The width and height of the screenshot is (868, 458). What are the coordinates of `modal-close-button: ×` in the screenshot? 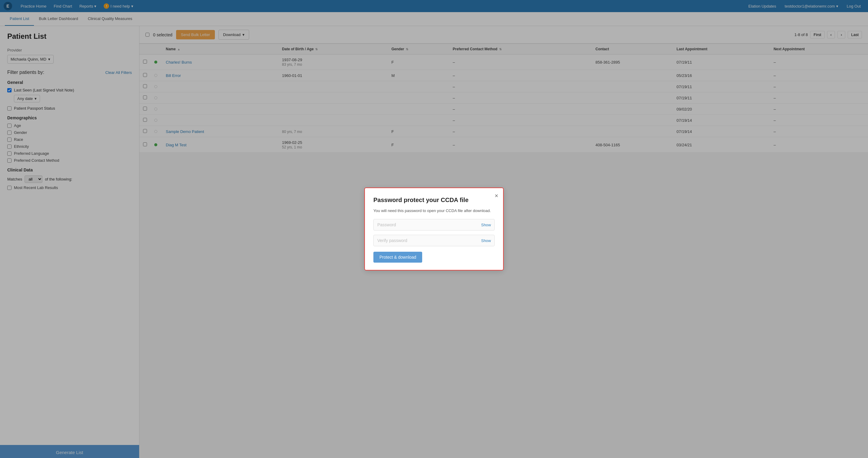 It's located at (497, 196).